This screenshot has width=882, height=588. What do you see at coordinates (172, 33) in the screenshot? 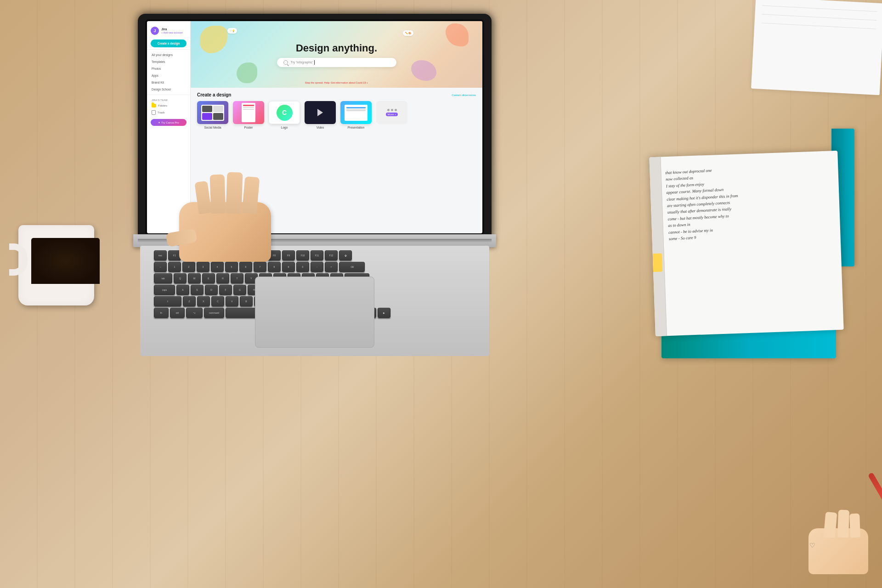
I see `add-account-link: + Add new account` at bounding box center [172, 33].